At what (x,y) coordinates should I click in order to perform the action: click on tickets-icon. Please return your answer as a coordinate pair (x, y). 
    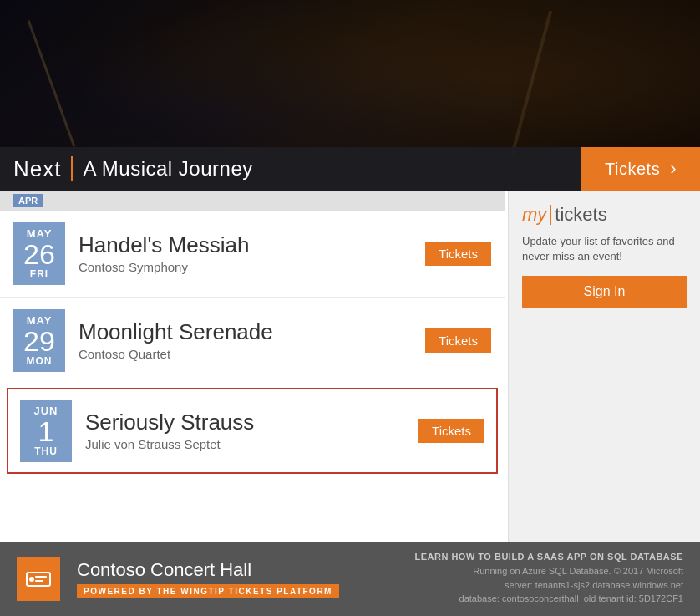
    Looking at the image, I should click on (38, 579).